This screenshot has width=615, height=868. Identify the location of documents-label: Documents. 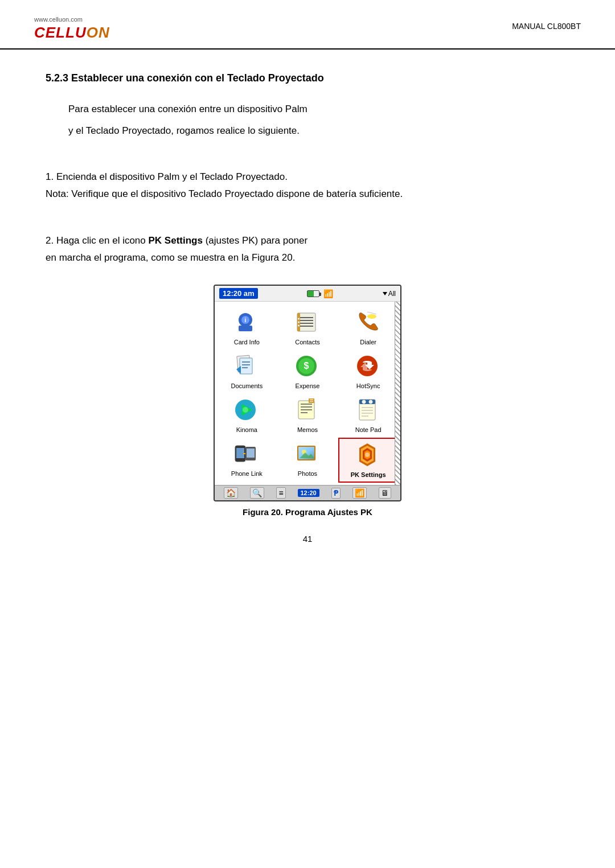
(247, 386).